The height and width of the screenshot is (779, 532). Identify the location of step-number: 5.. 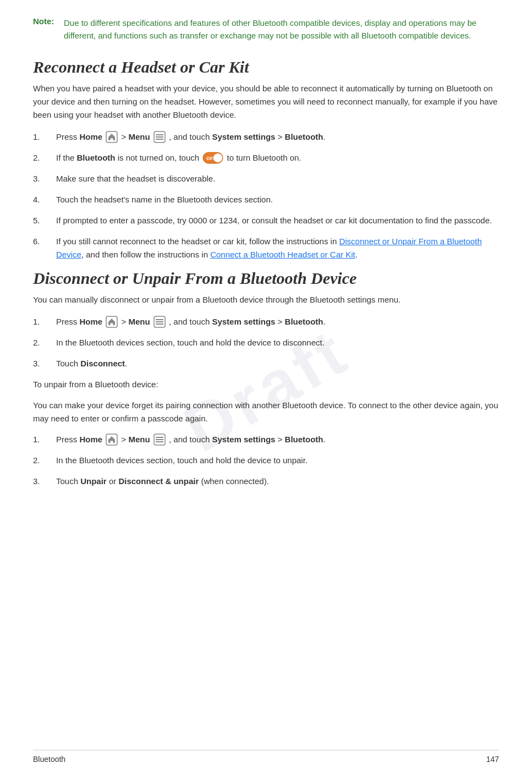
(41, 221).